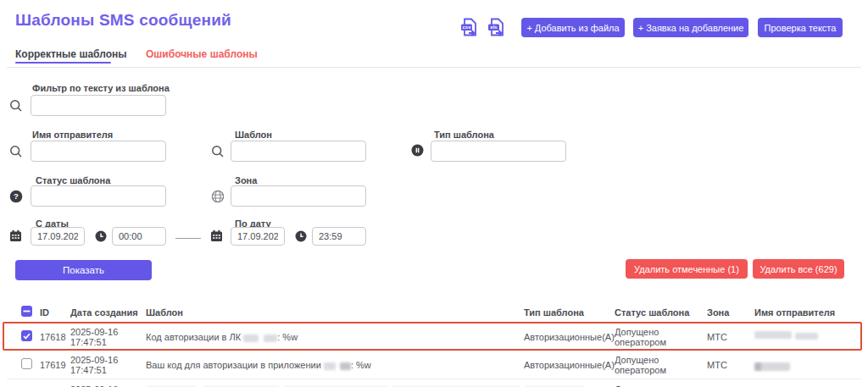 The image size is (868, 387). I want to click on date-to-input, so click(258, 236).